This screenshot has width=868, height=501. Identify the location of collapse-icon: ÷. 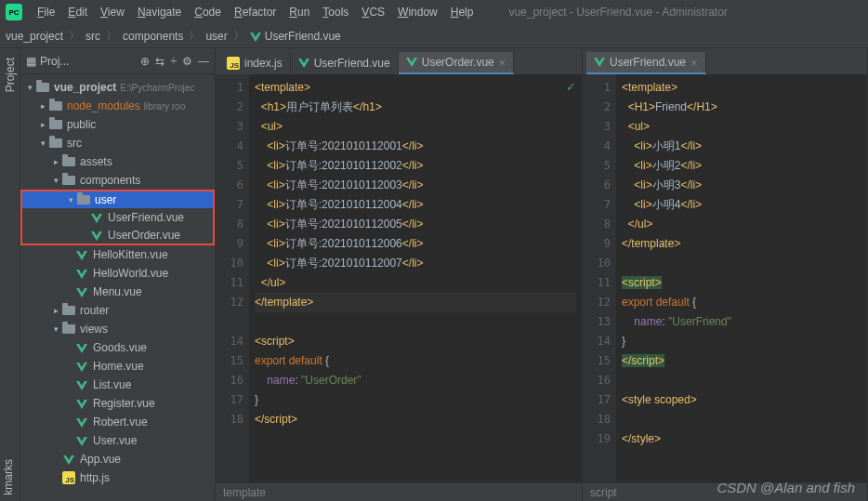
(173, 61).